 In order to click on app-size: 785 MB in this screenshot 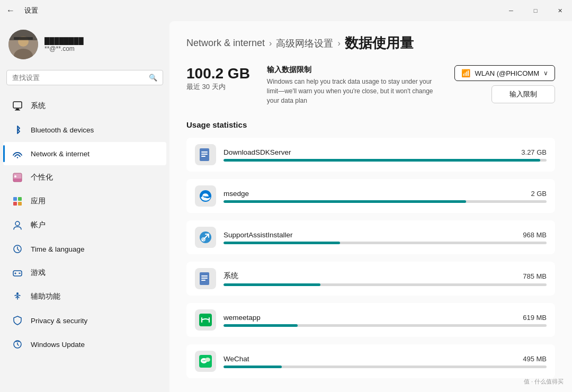, I will do `click(535, 277)`.